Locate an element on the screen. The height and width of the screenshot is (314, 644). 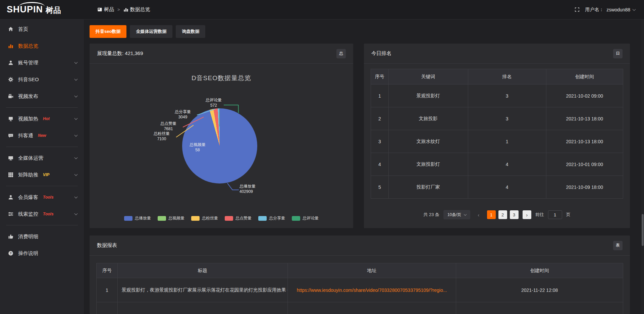
sidebar-item-user: 会员爆客Tools is located at coordinates (42, 197).